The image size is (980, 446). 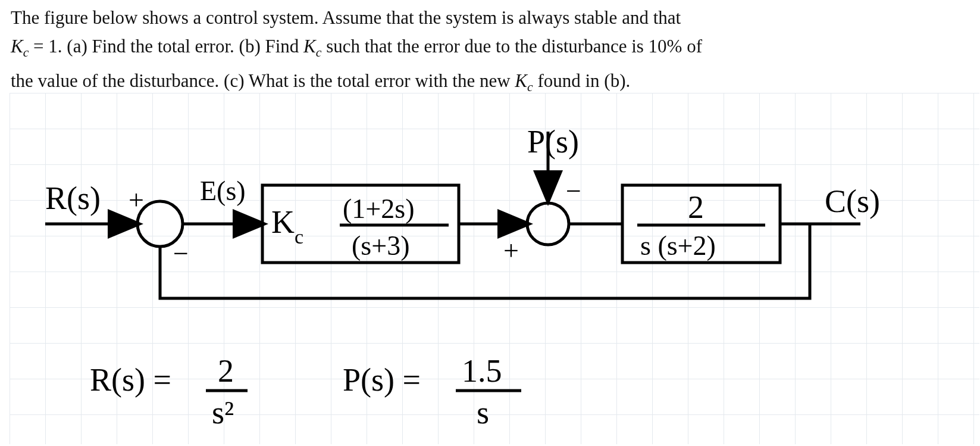 I want to click on label-C-s: C(s), so click(x=852, y=201).